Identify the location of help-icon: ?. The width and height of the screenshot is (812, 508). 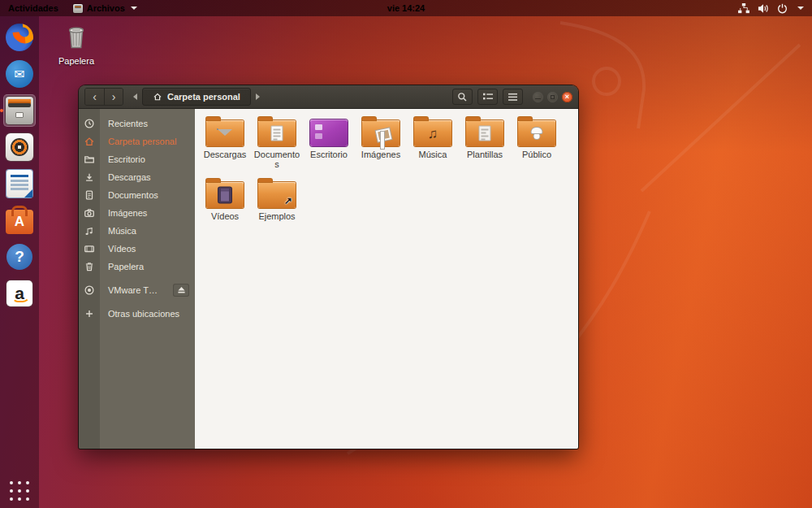
(19, 257).